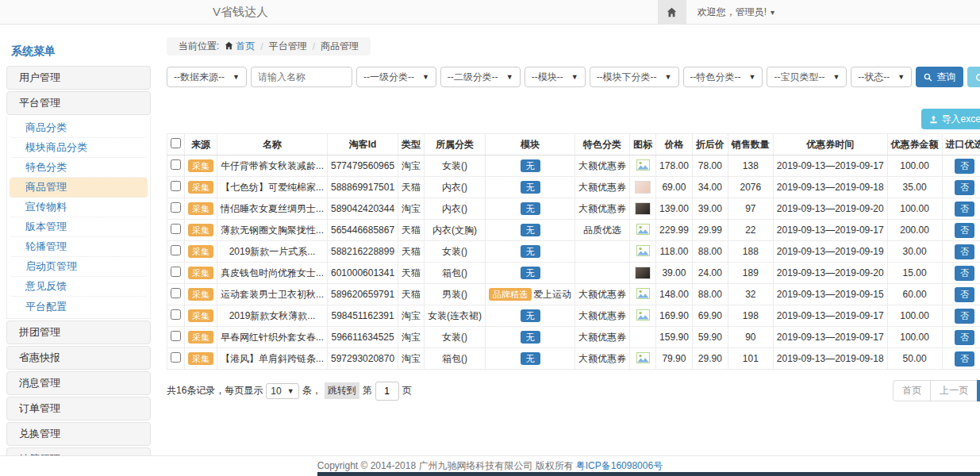  What do you see at coordinates (387, 391) in the screenshot?
I see `page-number-input` at bounding box center [387, 391].